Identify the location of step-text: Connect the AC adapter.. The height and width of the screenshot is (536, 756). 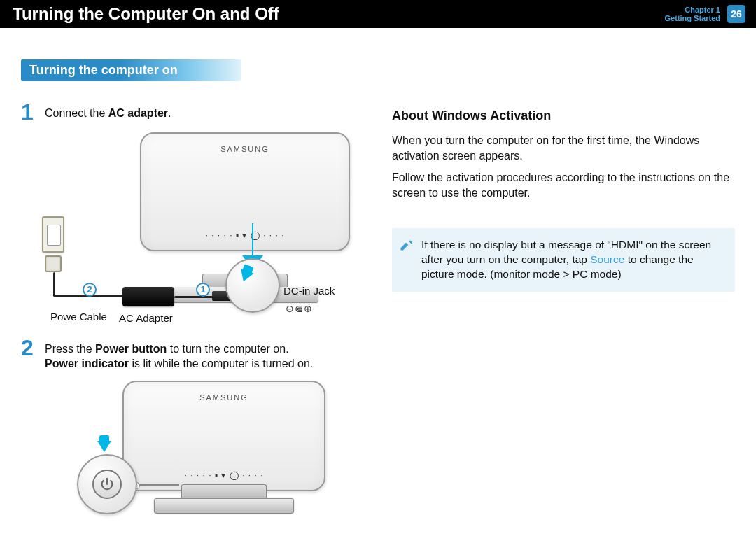
(108, 112).